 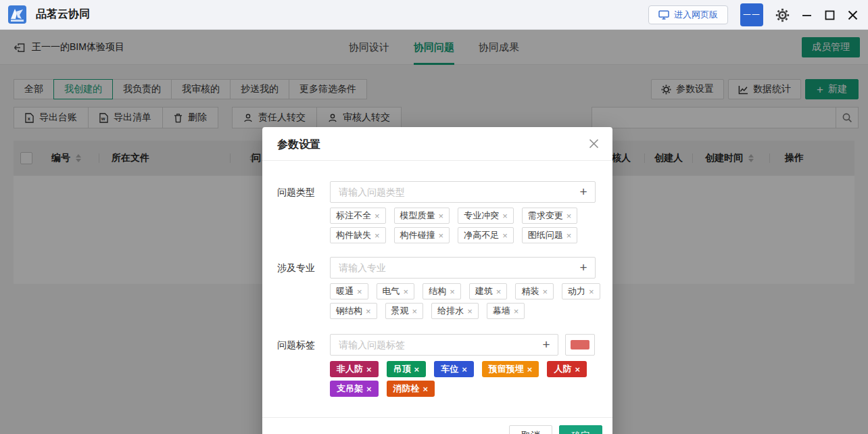 I want to click on tag-label: 暖通, so click(x=345, y=291).